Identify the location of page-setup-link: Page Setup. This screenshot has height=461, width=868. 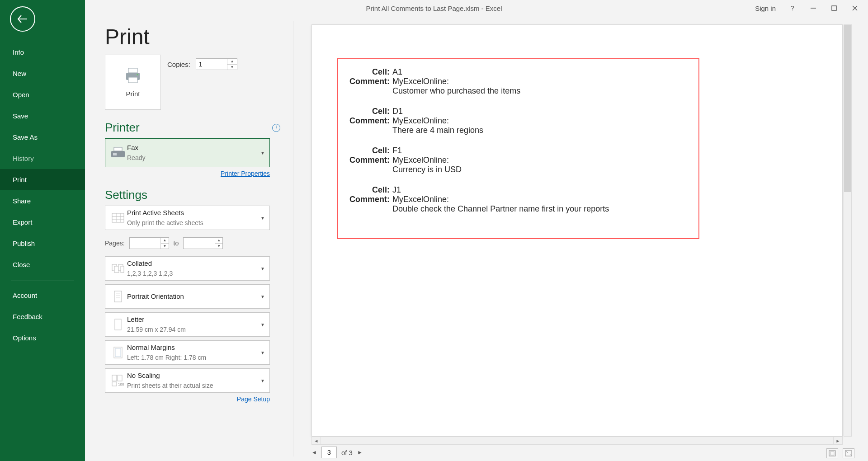
(187, 399).